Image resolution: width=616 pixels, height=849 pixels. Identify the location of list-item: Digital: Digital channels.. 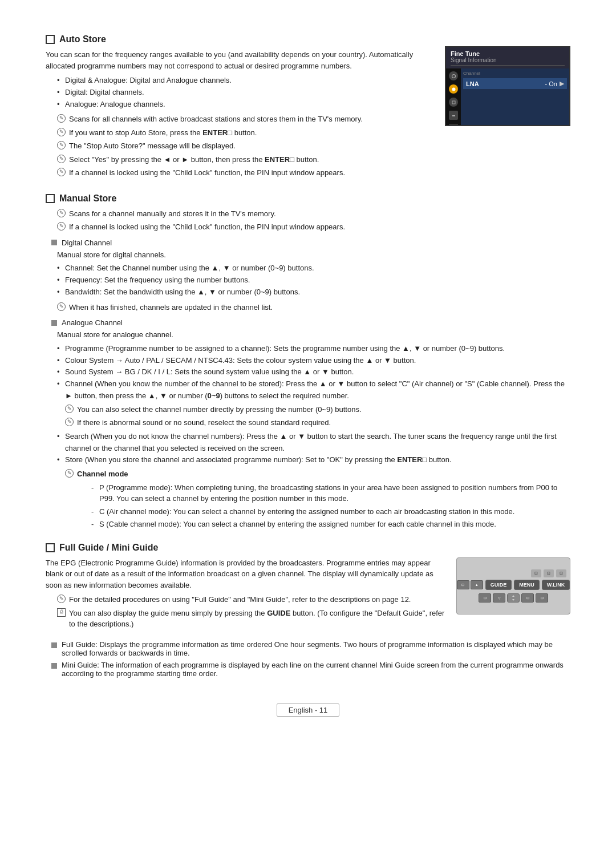
(245, 92).